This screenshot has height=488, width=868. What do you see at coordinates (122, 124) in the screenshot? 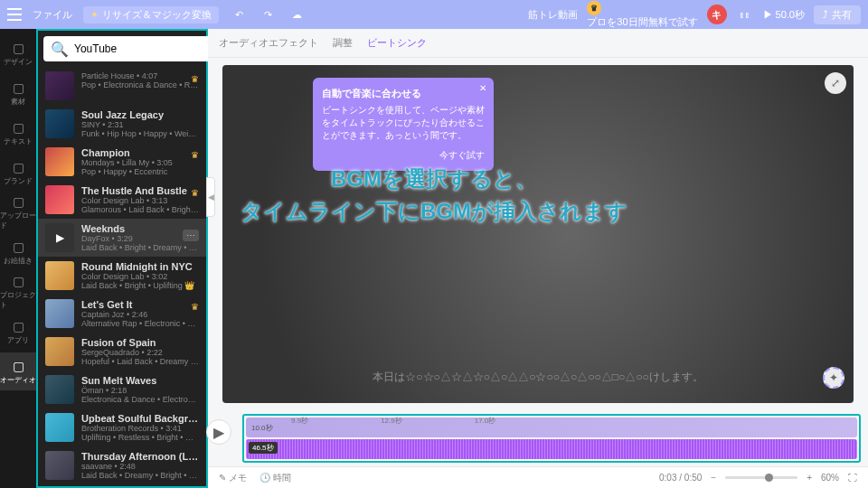
I see `track-item: Soul Jazz LegacySINY • 2:31Funk • Hip Ho…` at bounding box center [122, 124].